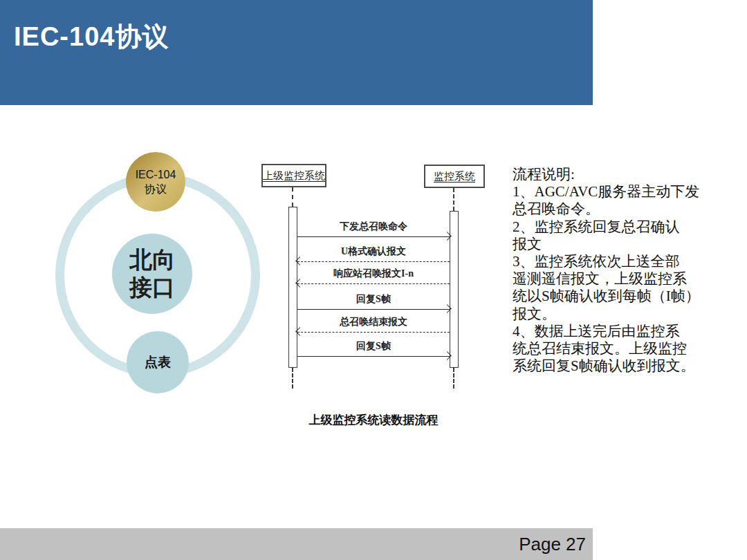 The image size is (747, 560). What do you see at coordinates (616, 261) in the screenshot?
I see `notes-line: 3、监控系统依次上送全部` at bounding box center [616, 261].